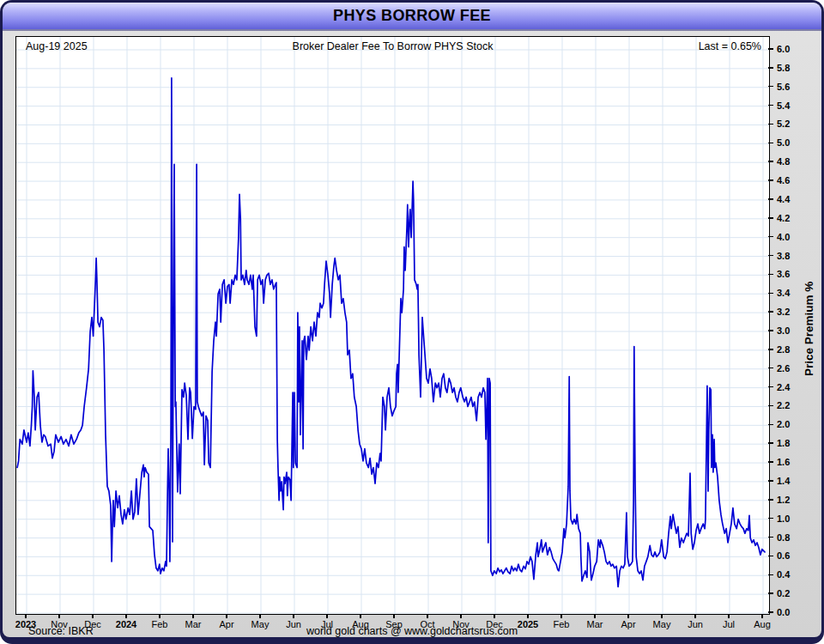 The image size is (824, 644). Describe the element at coordinates (783, 124) in the screenshot. I see `y-tick-label: 5.2` at that location.